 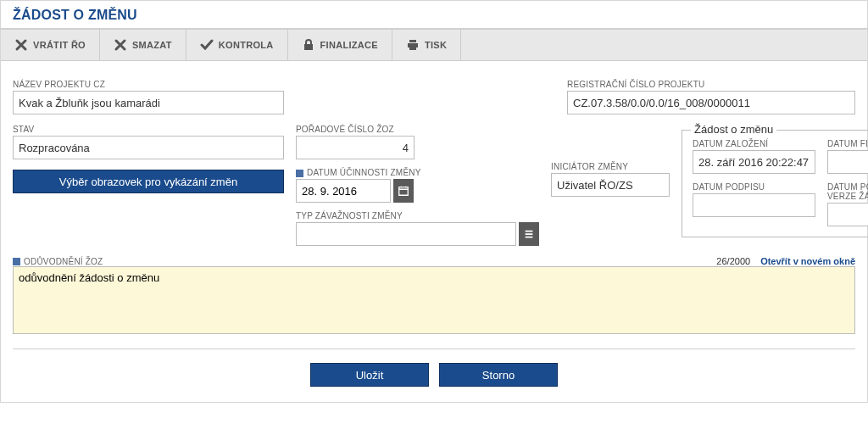 I want to click on smazat-button: SMAZAT, so click(x=143, y=45).